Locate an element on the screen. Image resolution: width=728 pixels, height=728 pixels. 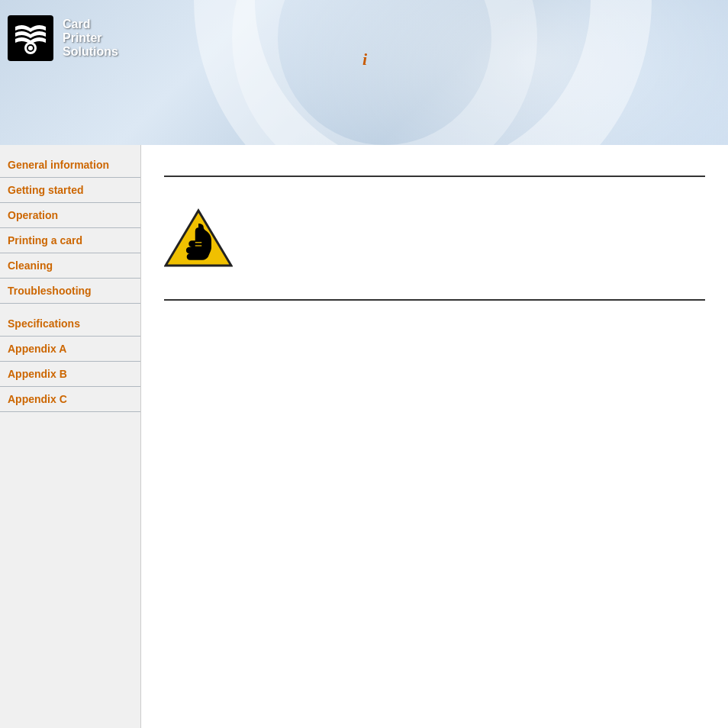
separator-top is located at coordinates (435, 176).